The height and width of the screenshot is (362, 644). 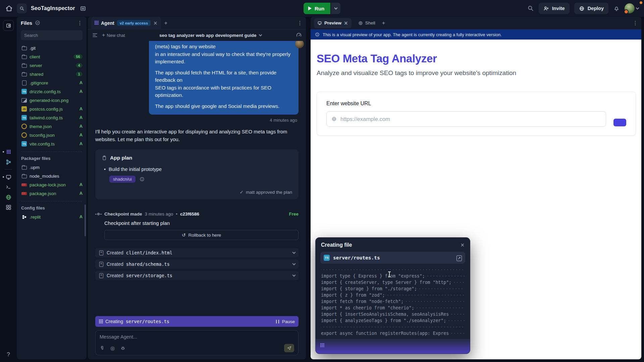 I want to click on file-row: package-lock.json A, so click(x=52, y=185).